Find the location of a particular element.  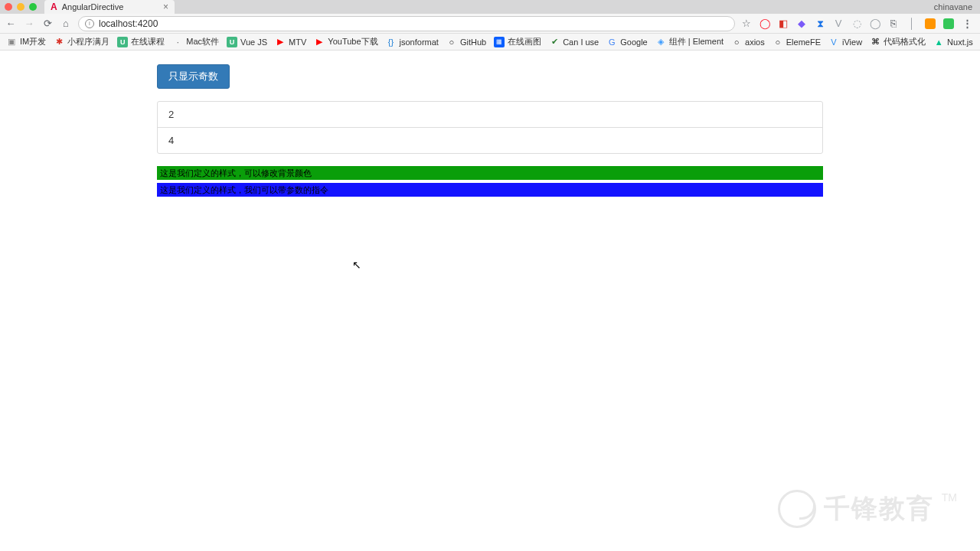

mouse-cursor-icon: ↖ is located at coordinates (357, 265).